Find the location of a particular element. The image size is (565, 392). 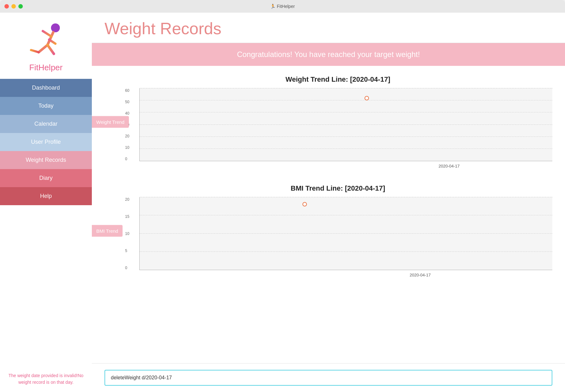

bmi-x-axis: 2020-04-17 is located at coordinates (346, 275).